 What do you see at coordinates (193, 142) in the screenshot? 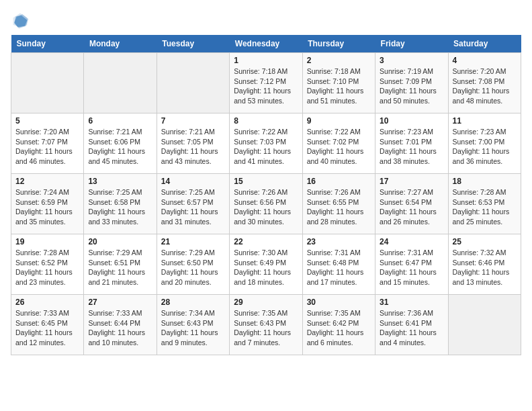
I see `sunset-text: Sunset: 7:05 PM` at bounding box center [193, 142].